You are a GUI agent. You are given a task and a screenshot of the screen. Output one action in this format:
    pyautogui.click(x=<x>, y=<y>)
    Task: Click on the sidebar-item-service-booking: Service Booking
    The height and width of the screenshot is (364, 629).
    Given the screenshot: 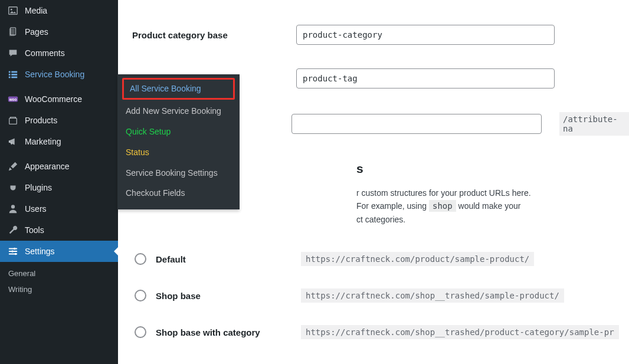 What is the action you would take?
    pyautogui.click(x=59, y=74)
    